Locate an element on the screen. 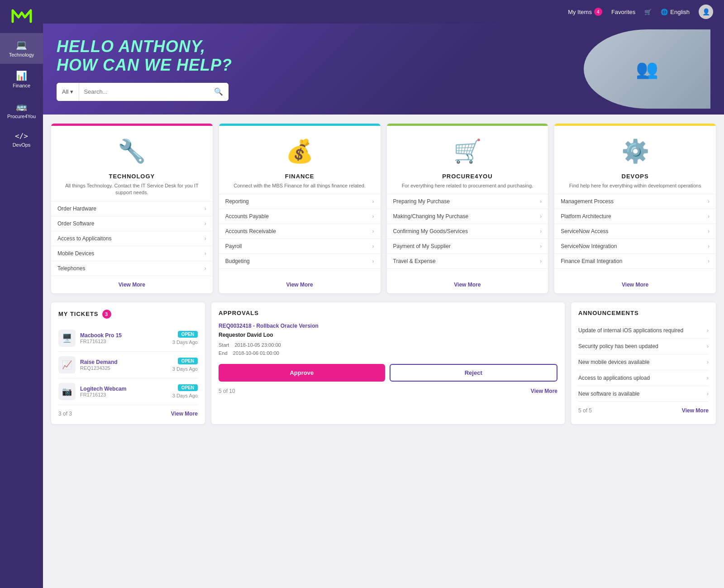 Image resolution: width=724 pixels, height=588 pixels. tech-list-item-2: Access to Applicaitons › is located at coordinates (132, 239).